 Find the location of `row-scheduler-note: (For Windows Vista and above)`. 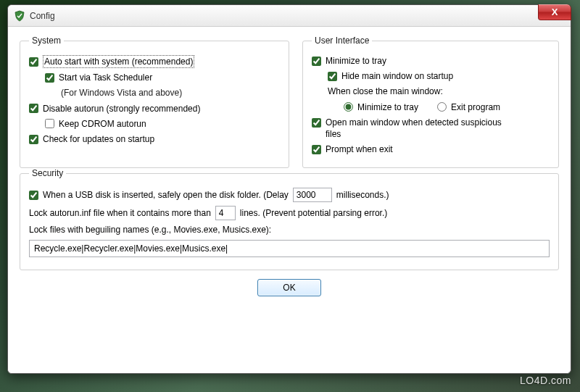

row-scheduler-note: (For Windows Vista and above) is located at coordinates (154, 93).